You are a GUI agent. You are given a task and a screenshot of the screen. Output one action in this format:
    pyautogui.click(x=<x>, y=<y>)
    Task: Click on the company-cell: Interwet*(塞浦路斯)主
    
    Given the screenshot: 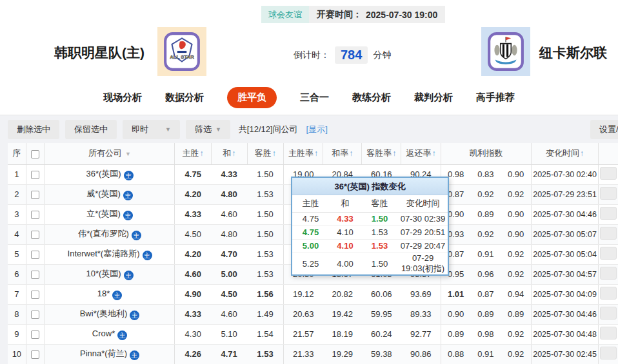 What is the action you would take?
    pyautogui.click(x=110, y=254)
    